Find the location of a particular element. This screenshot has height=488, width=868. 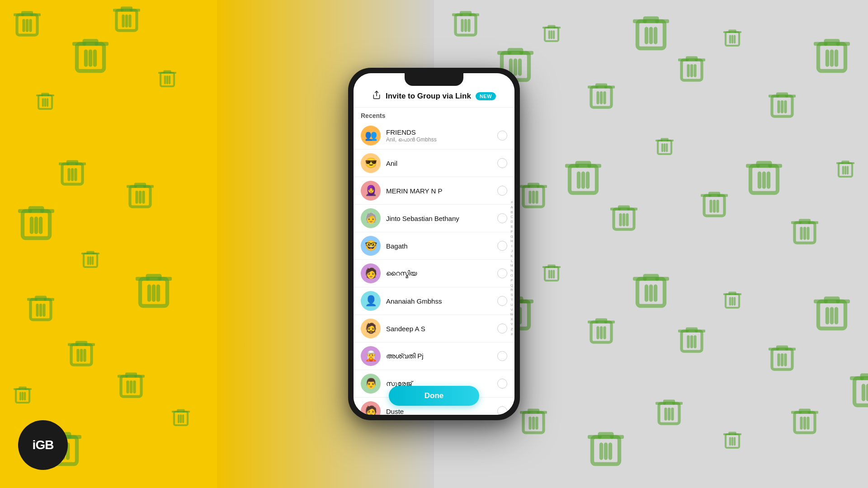

contact-name: FRIENDS is located at coordinates (442, 132).